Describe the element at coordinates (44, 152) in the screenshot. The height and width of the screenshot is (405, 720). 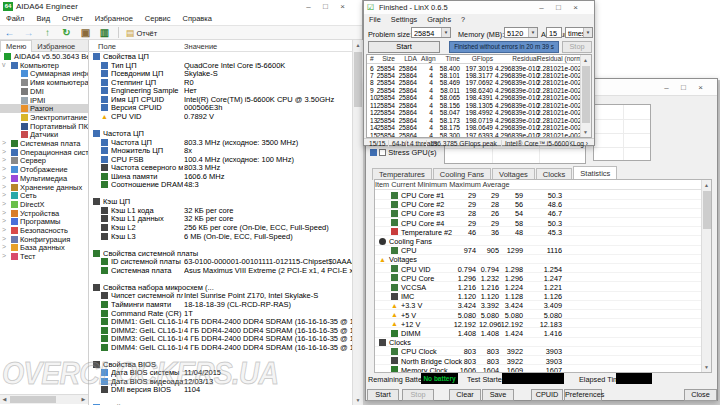
I see `tree-item-os: >Операционная система` at that location.